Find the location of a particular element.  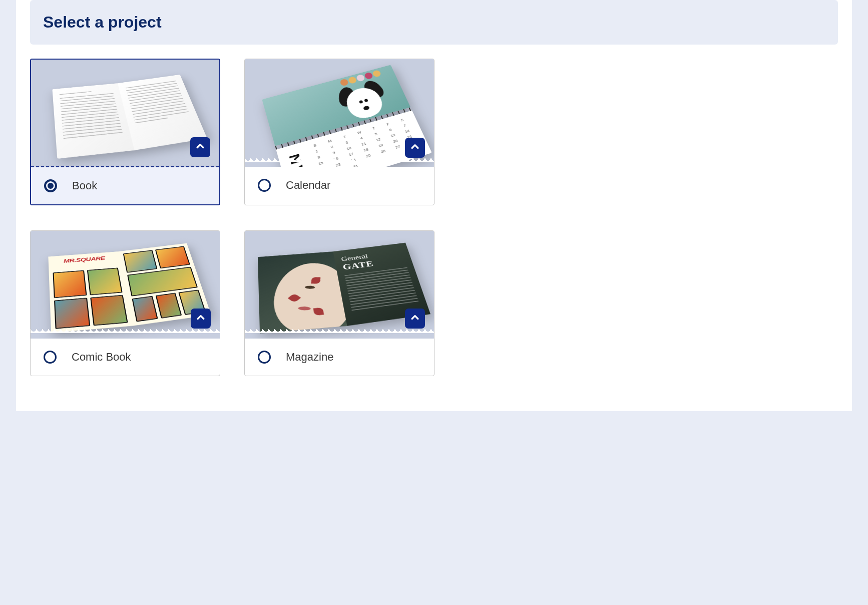

section-header: Select a project is located at coordinates (434, 22).